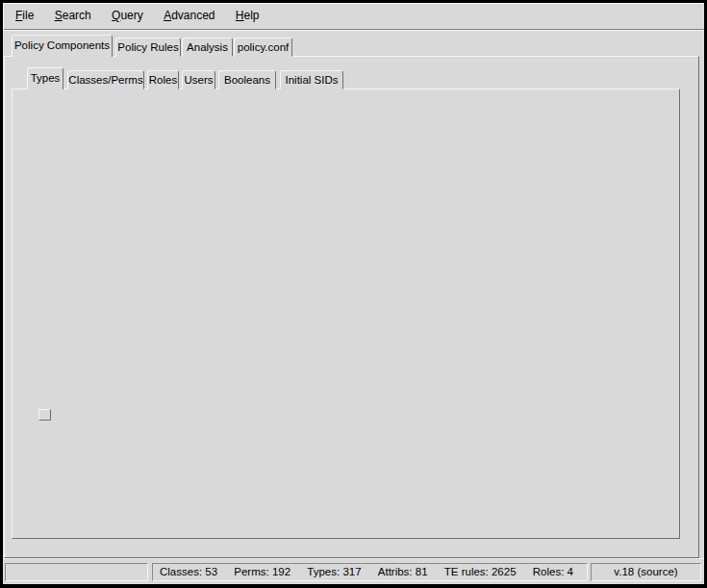 The image size is (707, 588). What do you see at coordinates (2, 294) in the screenshot?
I see `window-border-left` at bounding box center [2, 294].